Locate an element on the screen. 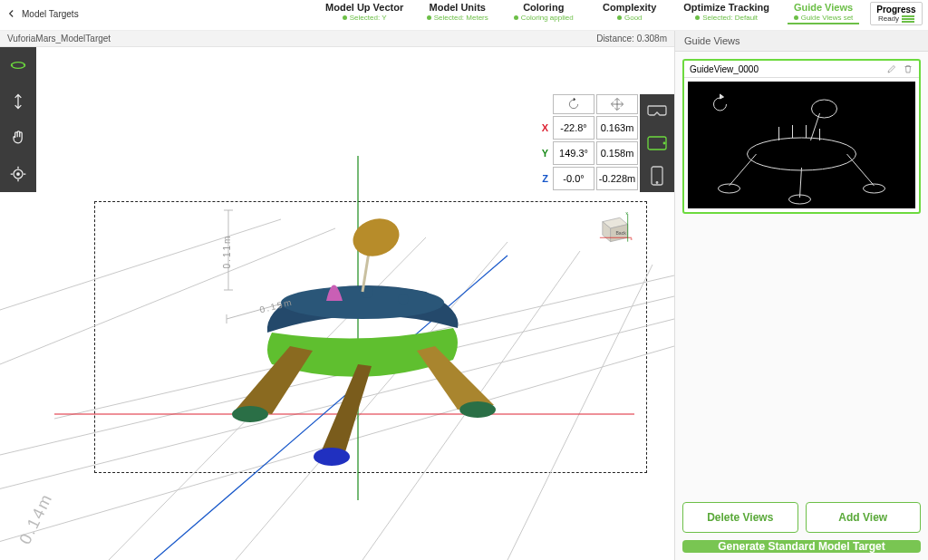 This screenshot has height=560, width=928. step-up-vector: Model Up Vector Selected: Y is located at coordinates (364, 12).